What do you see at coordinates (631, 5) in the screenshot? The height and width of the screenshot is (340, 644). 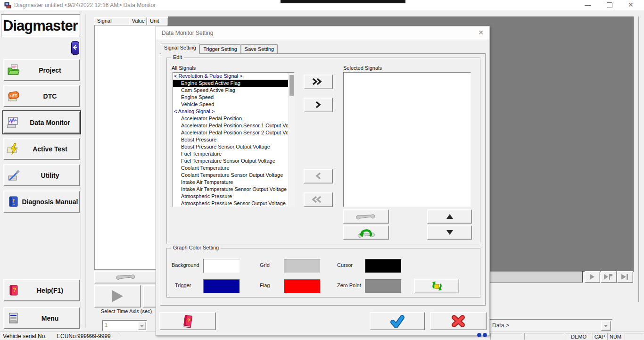 I see `close-button: ✕` at bounding box center [631, 5].